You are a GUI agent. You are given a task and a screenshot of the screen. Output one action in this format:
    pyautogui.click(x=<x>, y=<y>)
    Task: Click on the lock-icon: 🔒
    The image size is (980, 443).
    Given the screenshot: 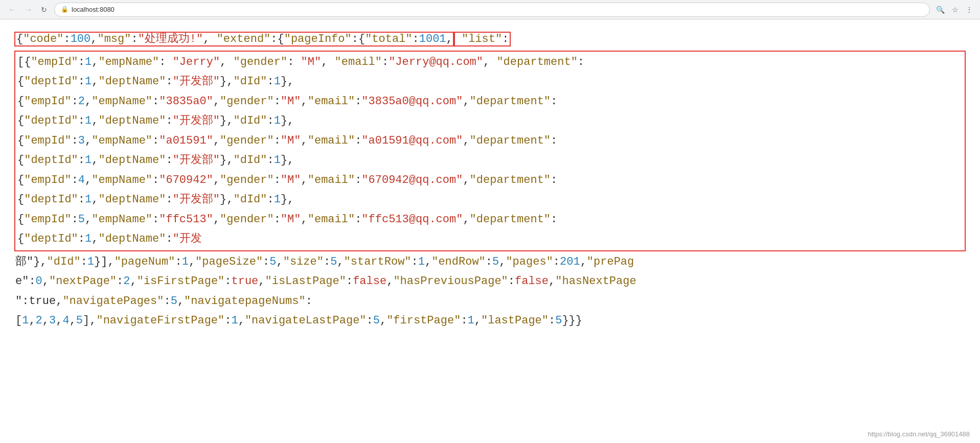 What is the action you would take?
    pyautogui.click(x=64, y=9)
    